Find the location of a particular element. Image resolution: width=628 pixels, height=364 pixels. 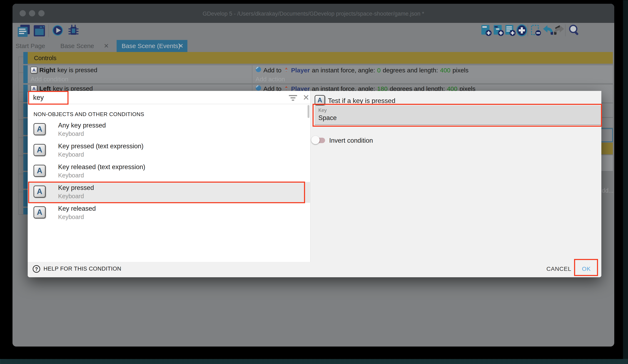

invert-condition-label: Invert condition is located at coordinates (351, 141).